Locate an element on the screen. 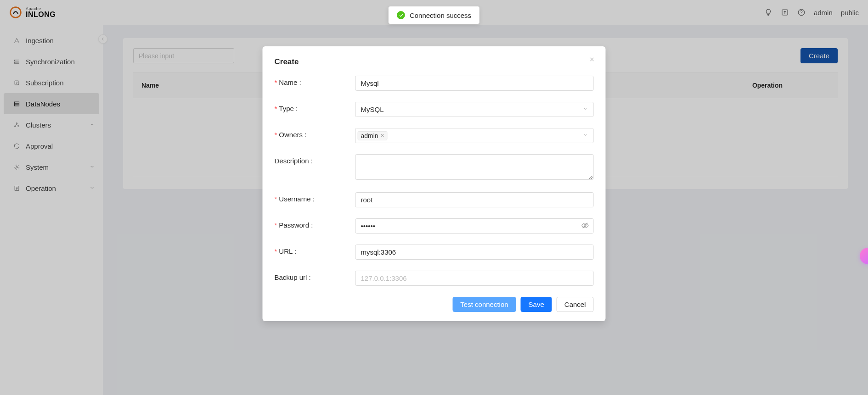 Image resolution: width=868 pixels, height=395 pixels. backup-url-input is located at coordinates (475, 278).